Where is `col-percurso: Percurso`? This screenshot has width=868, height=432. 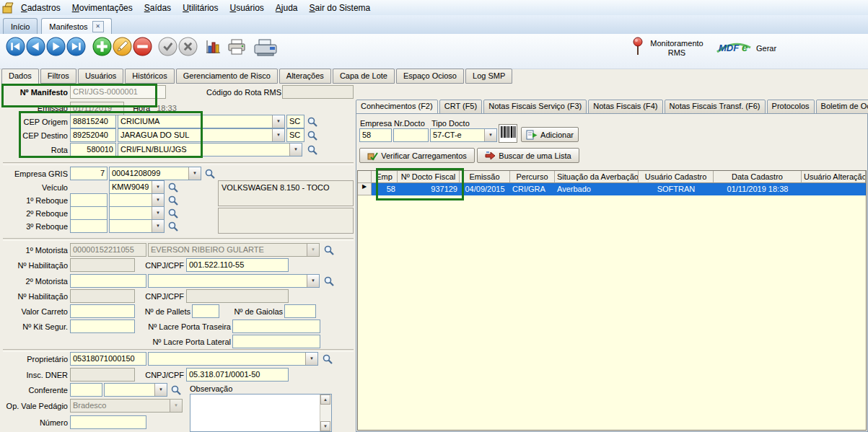
col-percurso: Percurso is located at coordinates (532, 177).